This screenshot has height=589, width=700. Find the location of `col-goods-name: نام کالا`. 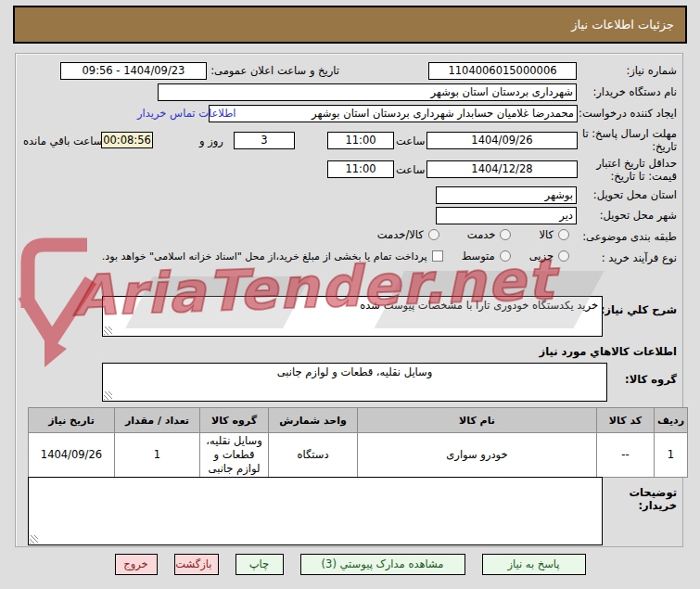

col-goods-name: نام کالا is located at coordinates (477, 421).